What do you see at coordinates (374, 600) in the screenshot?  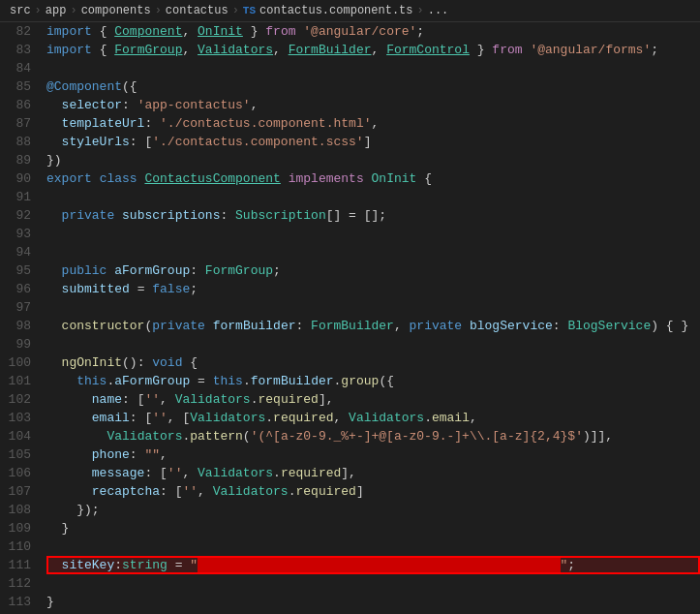 I see `code-line-113: }` at bounding box center [374, 600].